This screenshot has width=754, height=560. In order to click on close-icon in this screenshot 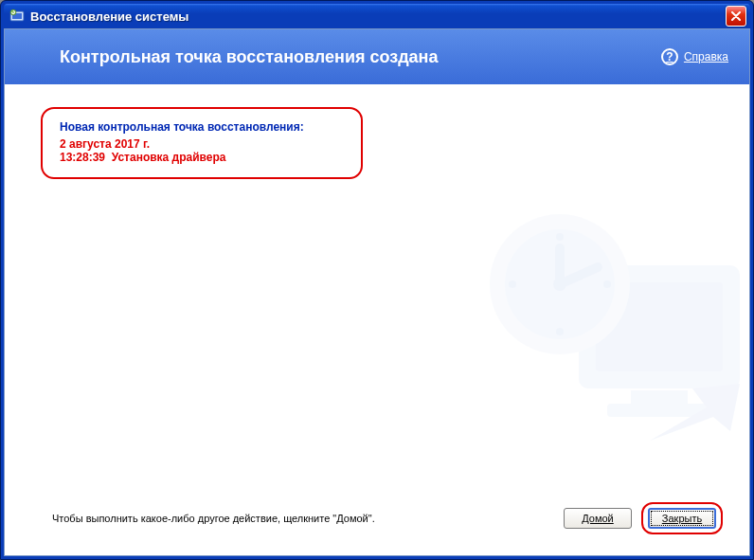, I will do `click(736, 16)`.